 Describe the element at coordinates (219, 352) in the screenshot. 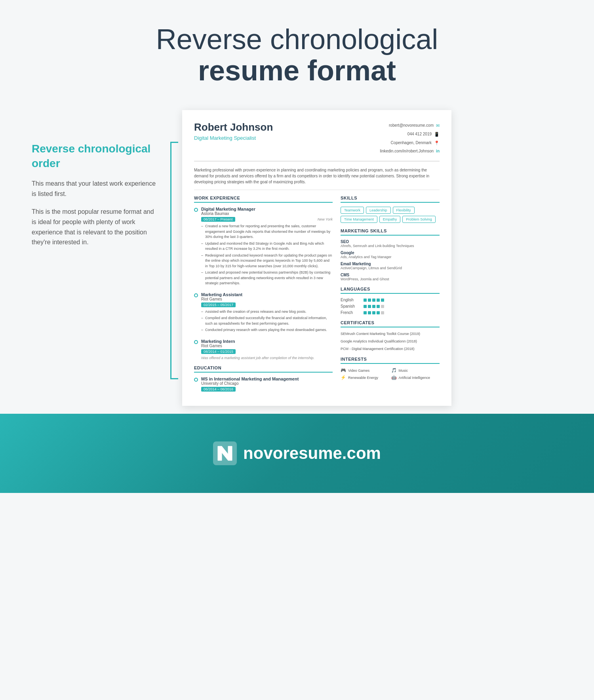

I see `job-date-3: 08/2014 – 01/2015` at that location.